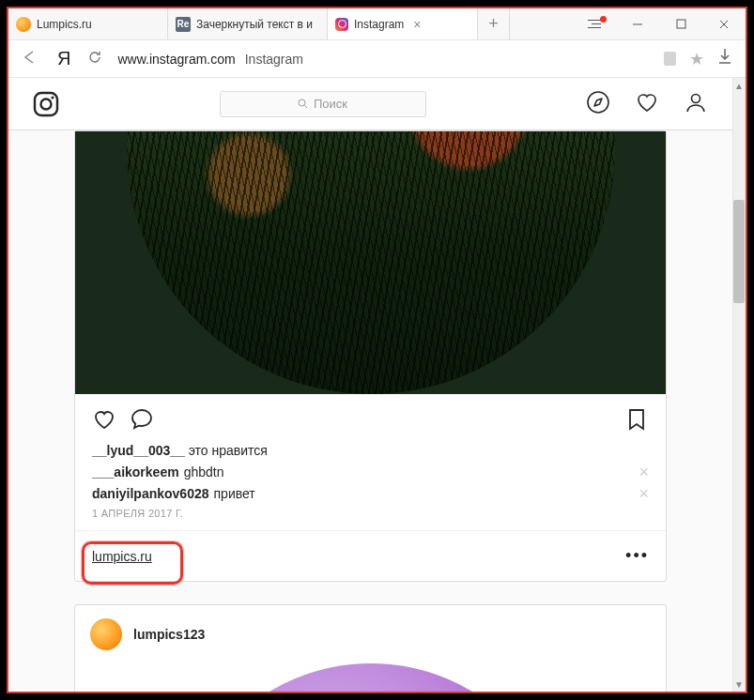 The image size is (754, 700). I want to click on comment-row: ___aikorkeem ghbdtn ×, so click(370, 472).